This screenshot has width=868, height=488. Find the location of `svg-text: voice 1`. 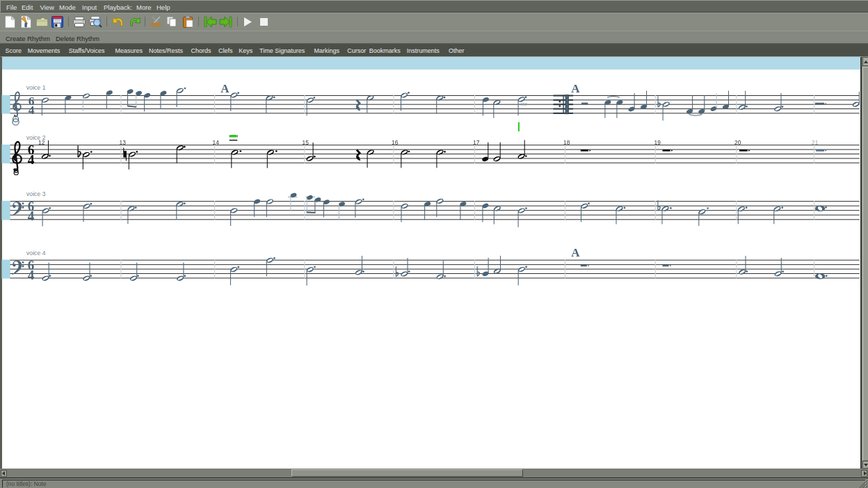

svg-text: voice 1 is located at coordinates (36, 88).